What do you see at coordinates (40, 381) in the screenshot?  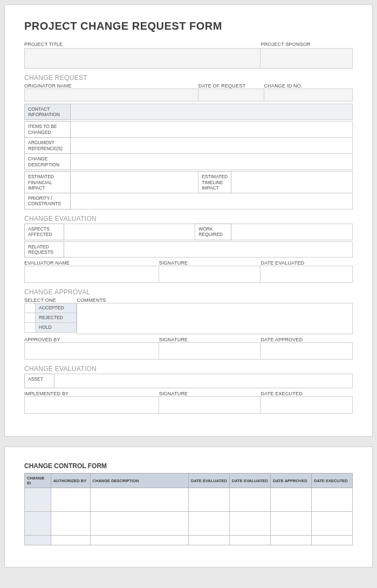 I see `asset-label: ASSET` at bounding box center [40, 381].